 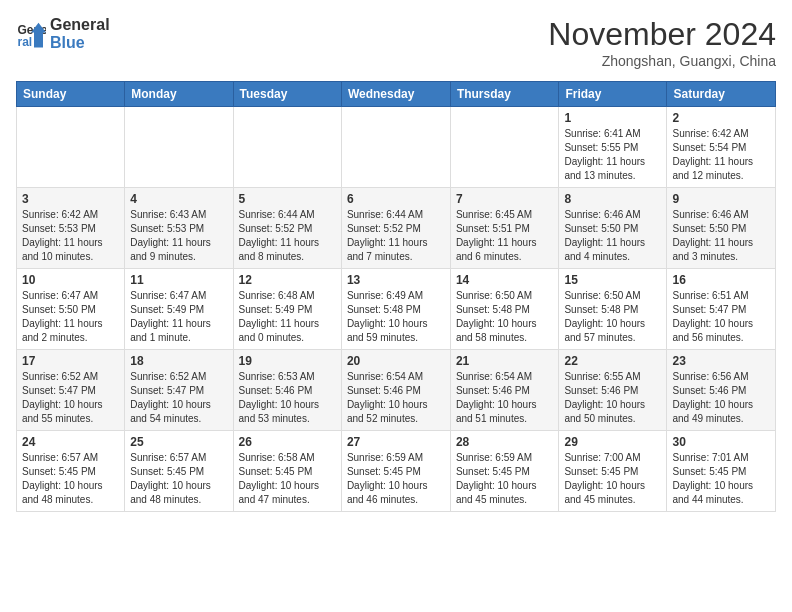 What do you see at coordinates (613, 94) in the screenshot?
I see `weekday-header: Friday` at bounding box center [613, 94].